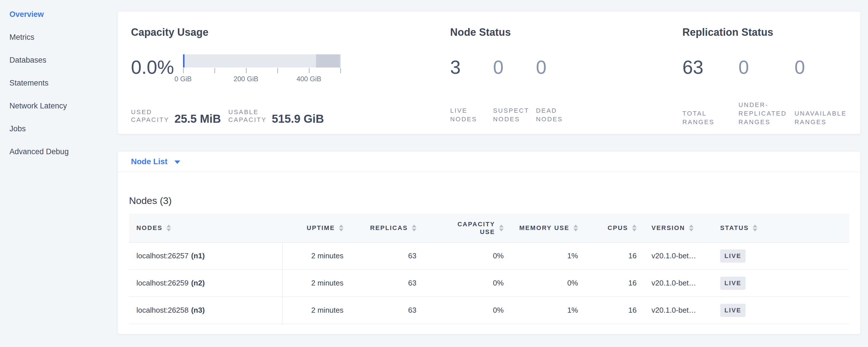 The width and height of the screenshot is (868, 347). What do you see at coordinates (262, 67) in the screenshot?
I see `capacity-bar-chart: 0 GiB 200 GiB 400 GiB` at bounding box center [262, 67].